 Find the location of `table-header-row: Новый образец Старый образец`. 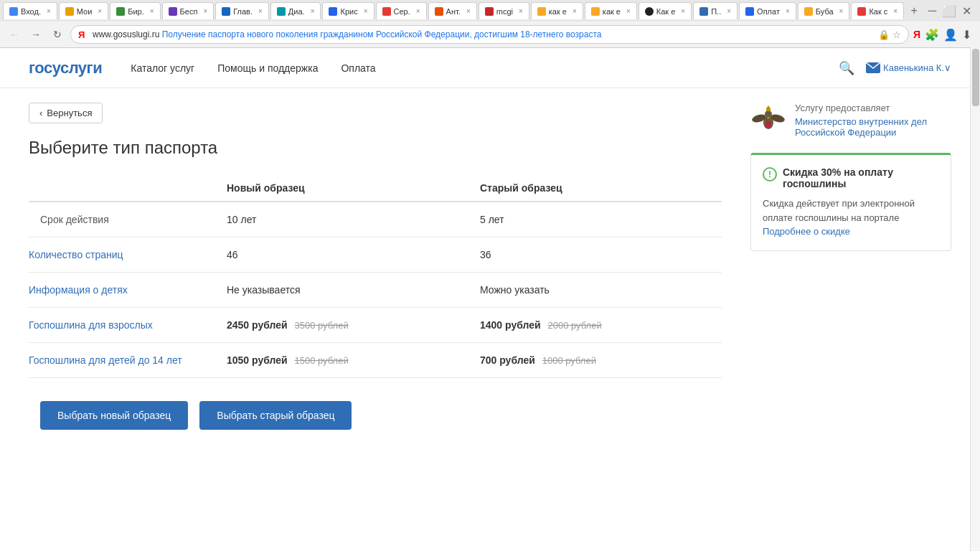

table-header-row: Новый образец Старый образец is located at coordinates (375, 188).